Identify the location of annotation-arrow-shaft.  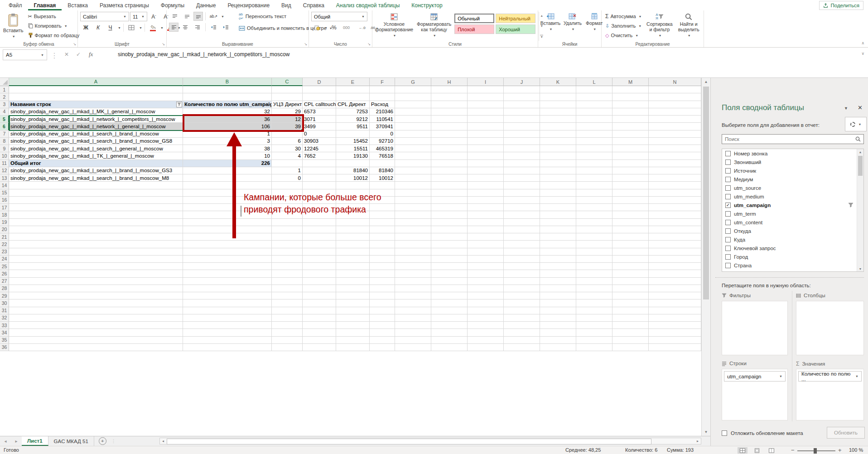
(234, 192).